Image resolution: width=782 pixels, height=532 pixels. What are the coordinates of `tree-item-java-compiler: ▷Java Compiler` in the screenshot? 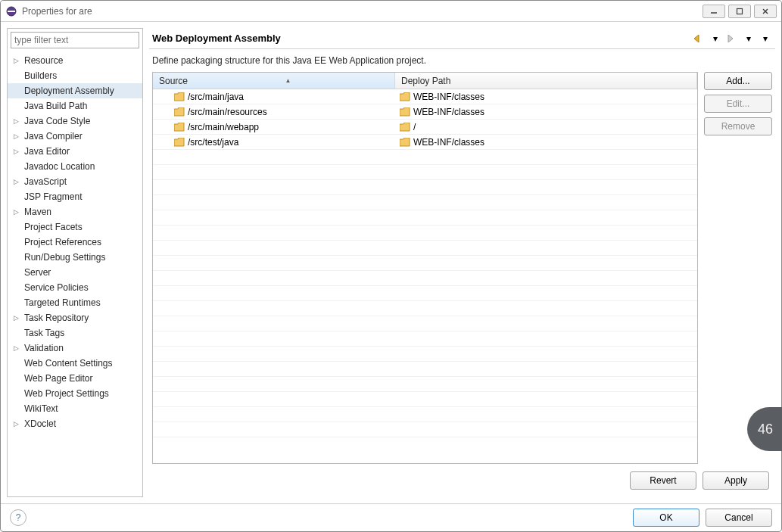 It's located at (75, 136).